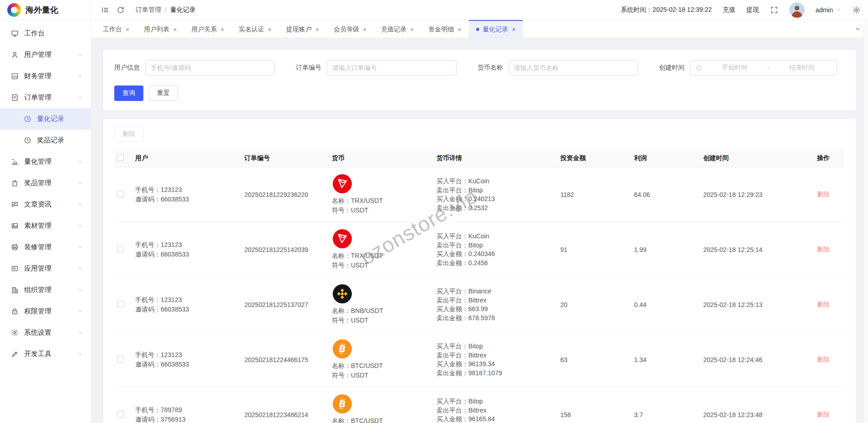  I want to click on tab: 会员等级 ×, so click(350, 29).